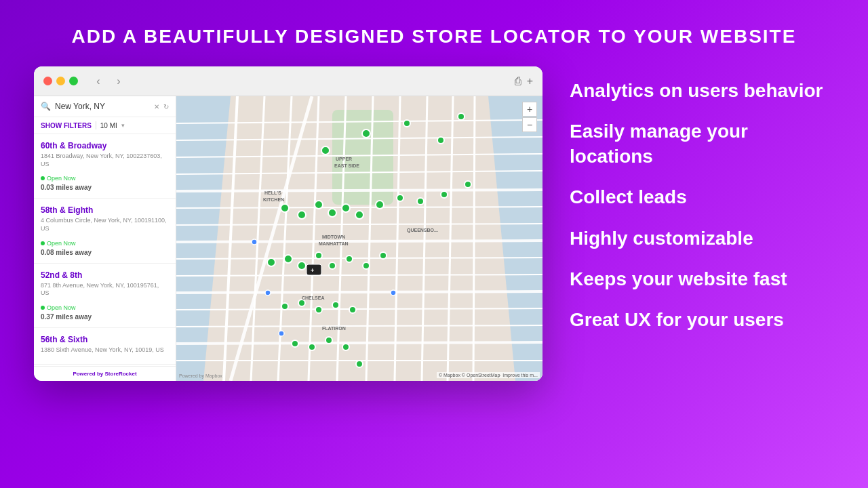  Describe the element at coordinates (123, 125) in the screenshot. I see `distance-dropdown-icon: ▾` at that location.